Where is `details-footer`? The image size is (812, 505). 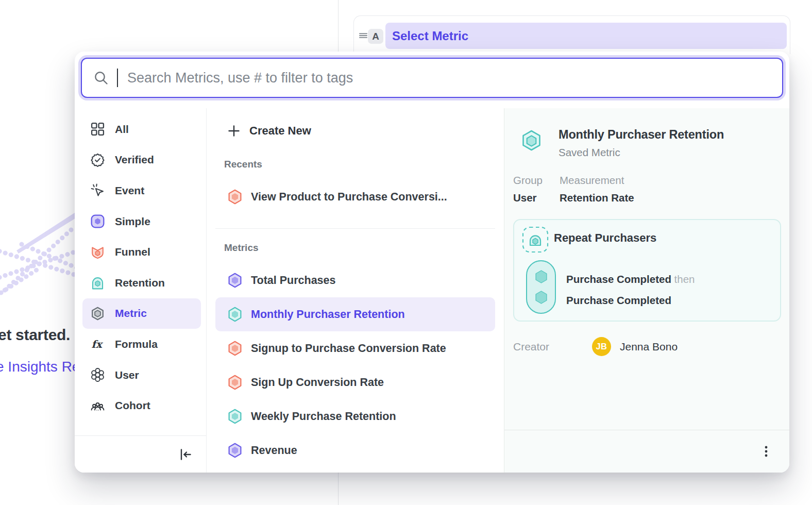
details-footer is located at coordinates (647, 451).